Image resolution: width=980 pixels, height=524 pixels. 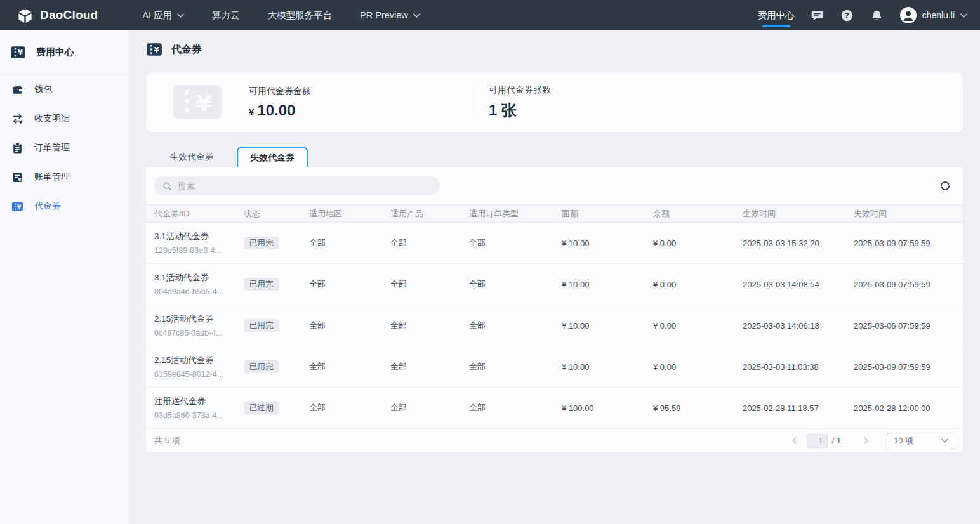 I want to click on tab-active-coupons: 生效代金券, so click(x=192, y=157).